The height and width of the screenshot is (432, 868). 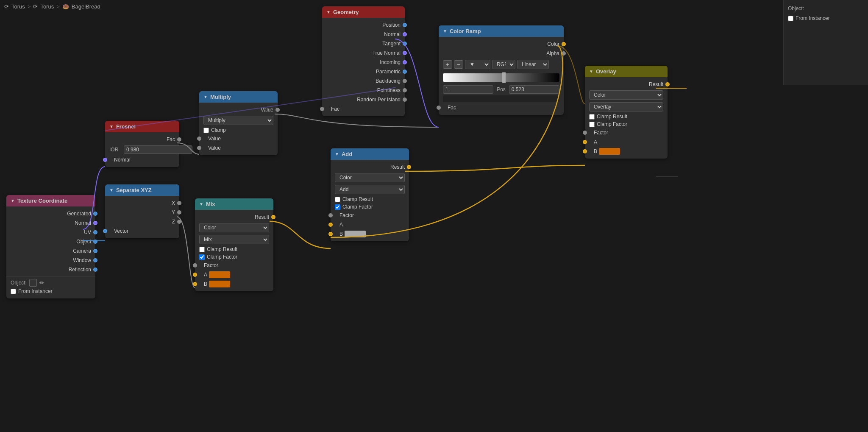 I want to click on overlay-clamp-result-checkbox, so click(x=592, y=117).